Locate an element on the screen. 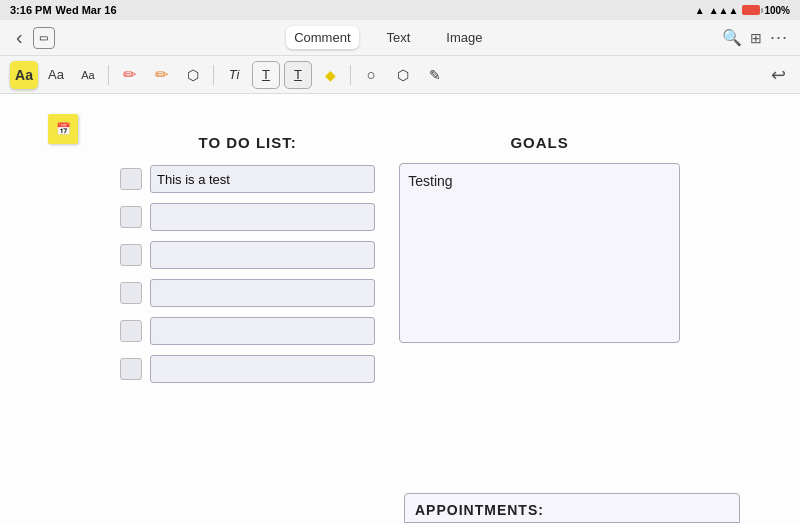  tool-pen-red: ✏ is located at coordinates (129, 75).